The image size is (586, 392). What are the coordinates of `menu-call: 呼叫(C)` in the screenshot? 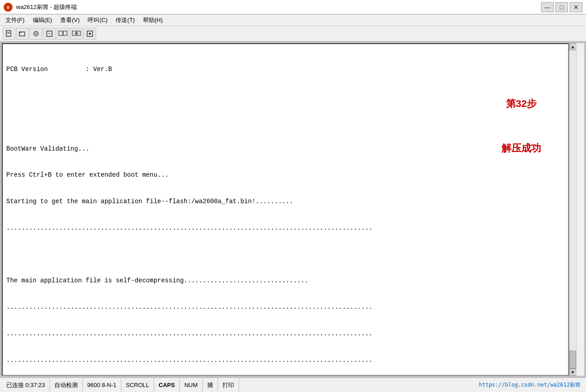 It's located at (98, 20).